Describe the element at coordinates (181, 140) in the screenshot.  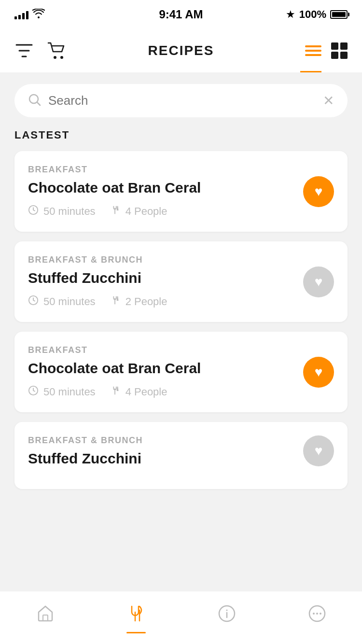
I see `section-label: LASTEST` at that location.